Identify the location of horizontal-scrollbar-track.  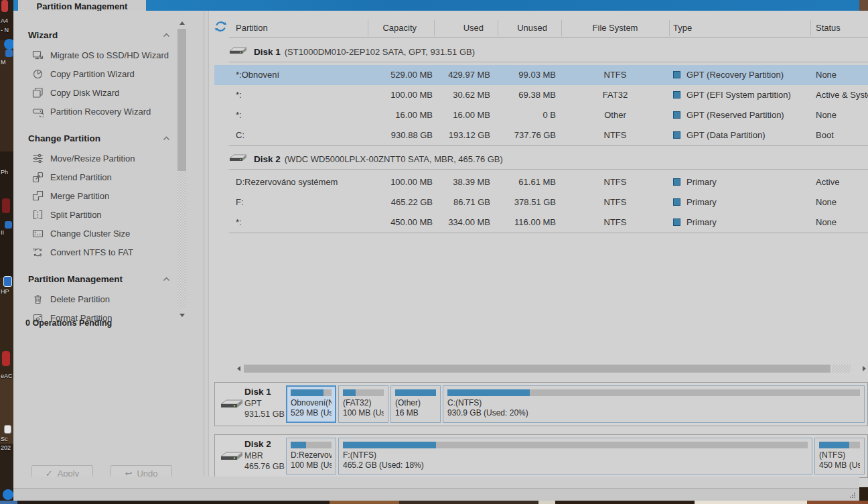
(841, 369).